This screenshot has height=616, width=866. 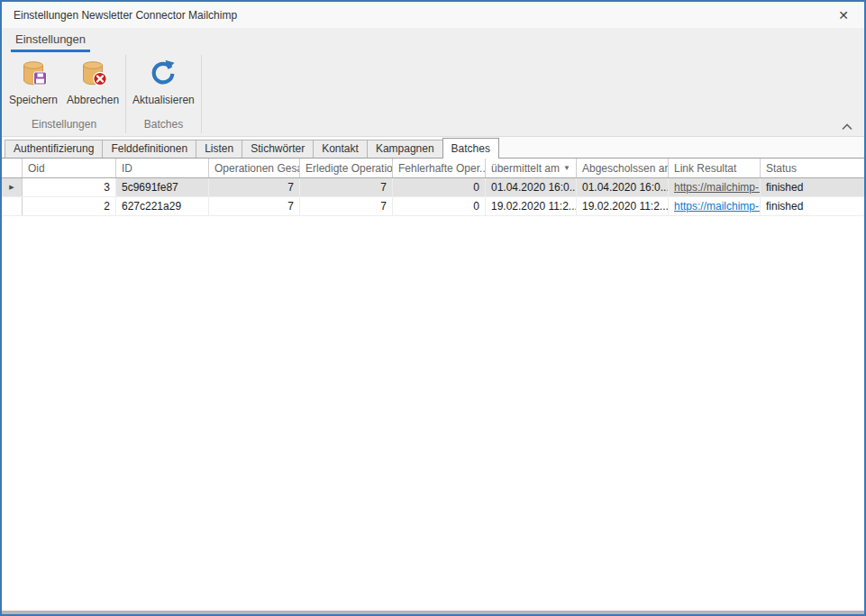 What do you see at coordinates (278, 149) in the screenshot?
I see `tab-stichwoerter: Stichwörter` at bounding box center [278, 149].